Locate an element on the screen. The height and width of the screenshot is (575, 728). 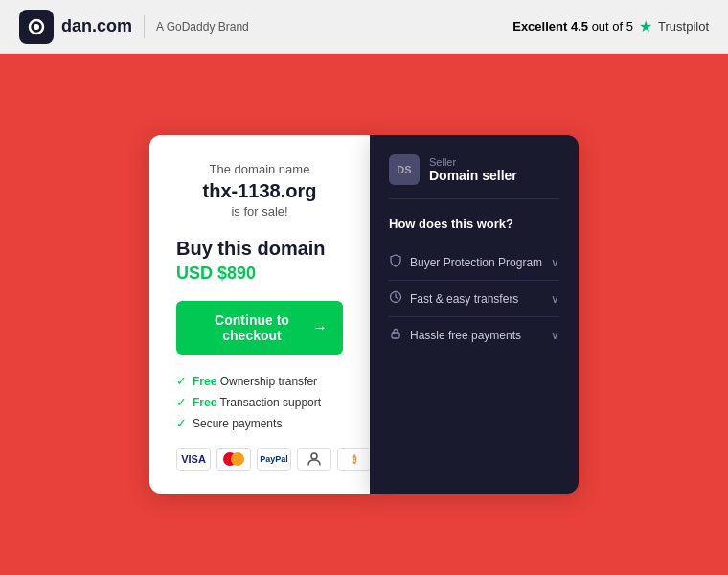
accordion-left-3: Hassle free payments is located at coordinates (455, 335).